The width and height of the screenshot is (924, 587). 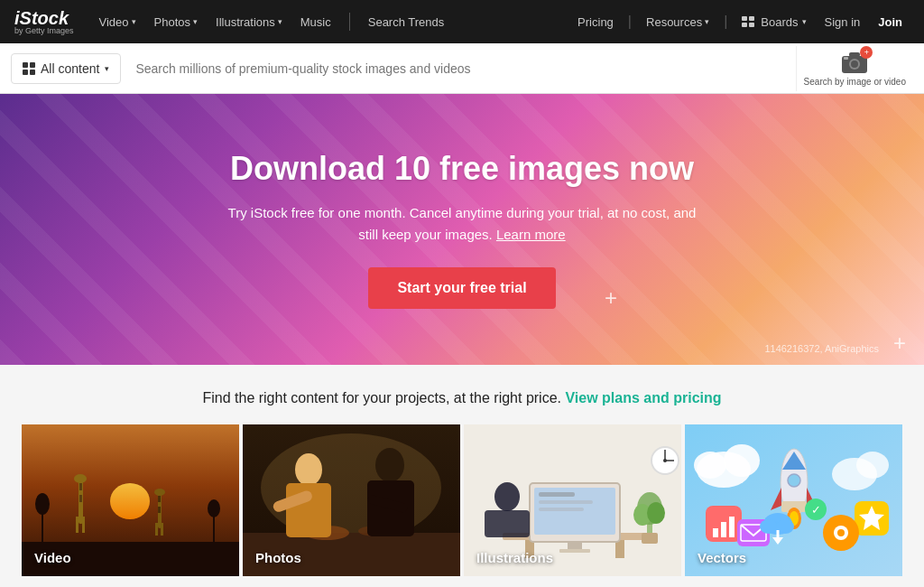 I want to click on category-card-video: Video, so click(x=130, y=500).